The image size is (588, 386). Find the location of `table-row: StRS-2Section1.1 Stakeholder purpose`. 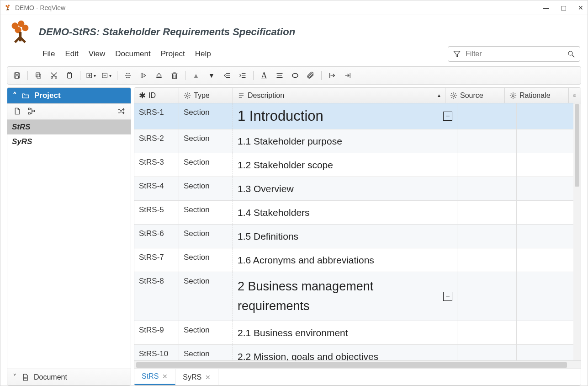

table-row: StRS-2Section1.1 Stakeholder purpose is located at coordinates (357, 141).